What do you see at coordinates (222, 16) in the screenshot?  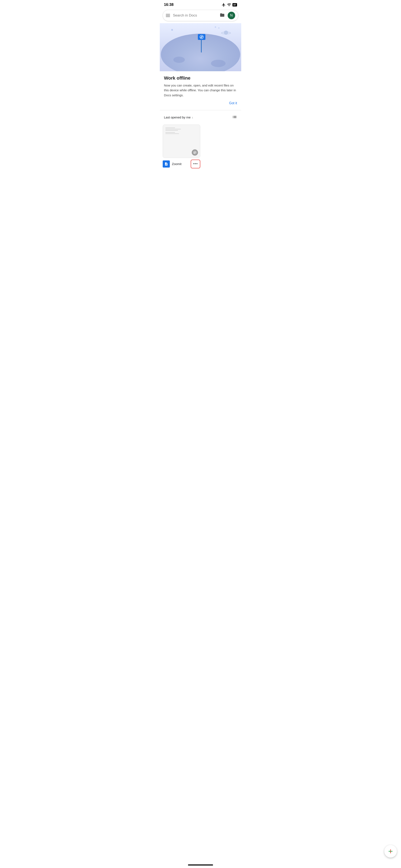 I see `folder-icon` at bounding box center [222, 16].